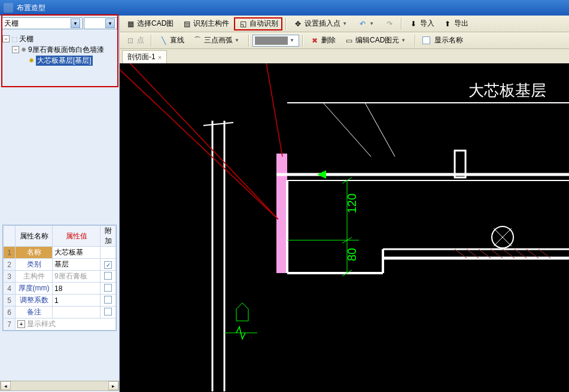 The width and height of the screenshot is (569, 392). What do you see at coordinates (141, 57) in the screenshot?
I see `tab-label: 剖切面-1` at bounding box center [141, 57].